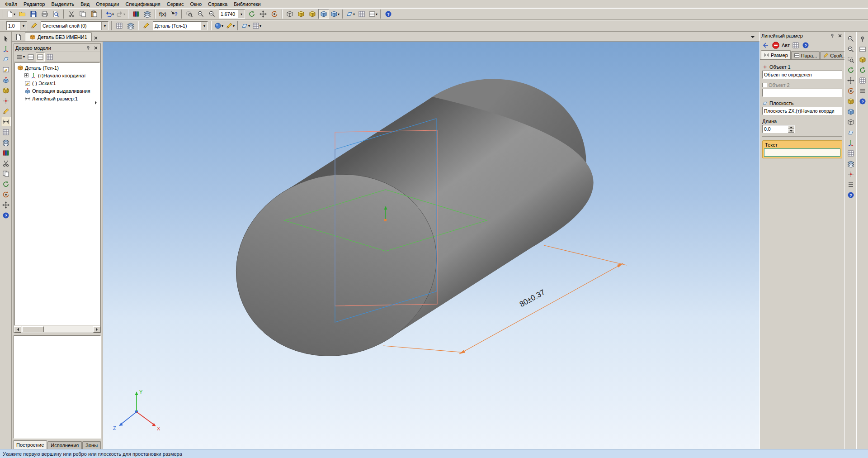  What do you see at coordinates (802, 103) in the screenshot?
I see `plane-label-row: Плоскость` at bounding box center [802, 103].